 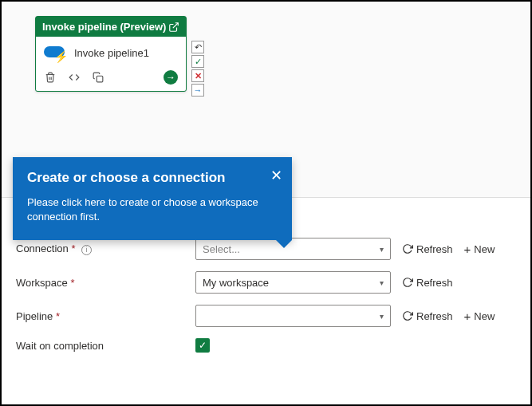 What do you see at coordinates (104, 27) in the screenshot?
I see `activity-title: Invoke pipeline (Preview)` at bounding box center [104, 27].